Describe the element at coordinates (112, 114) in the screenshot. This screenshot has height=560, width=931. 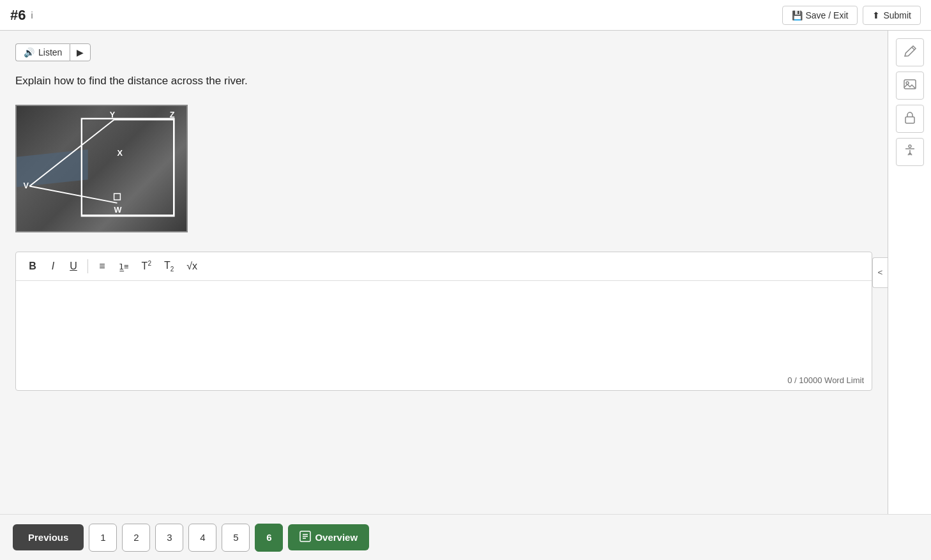
I see `svg-text: Y` at that location.